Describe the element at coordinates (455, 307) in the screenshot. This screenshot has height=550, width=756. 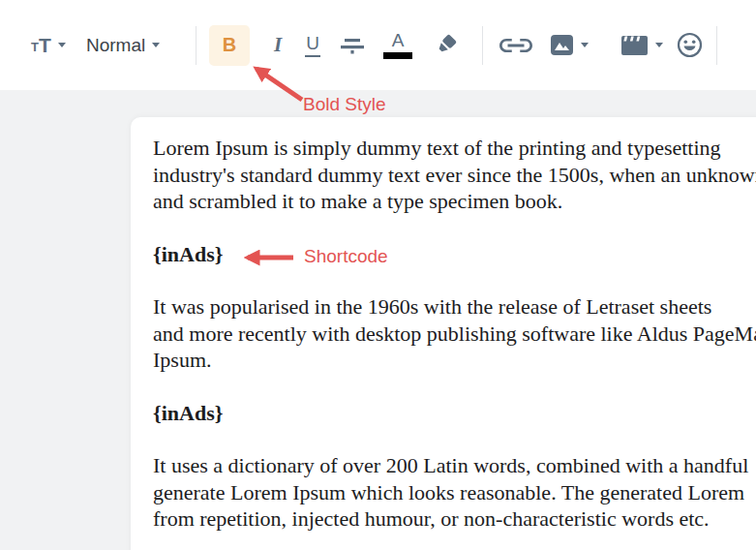
I see `text-line: It was popularised in the 1960s with the…` at that location.